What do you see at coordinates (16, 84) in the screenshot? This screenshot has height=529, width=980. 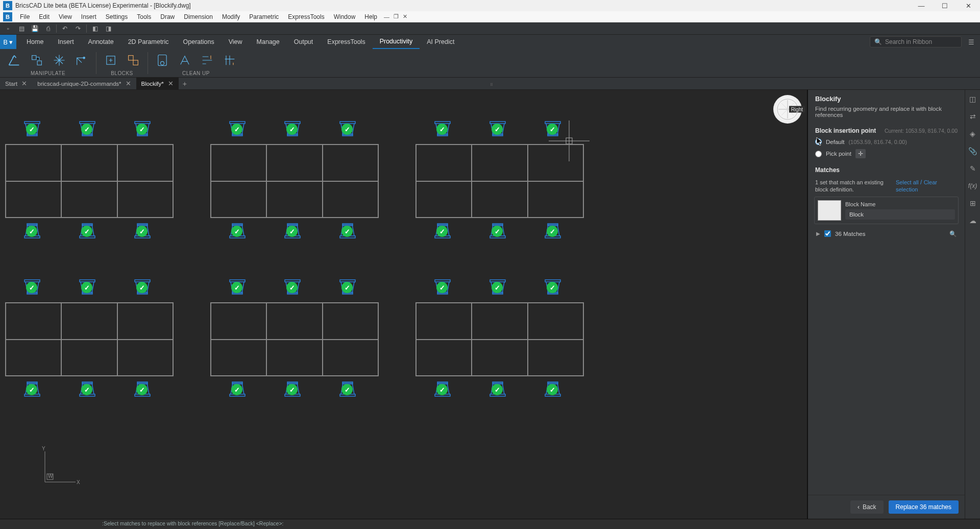 I see `doc-tab-start: Start✕` at bounding box center [16, 84].